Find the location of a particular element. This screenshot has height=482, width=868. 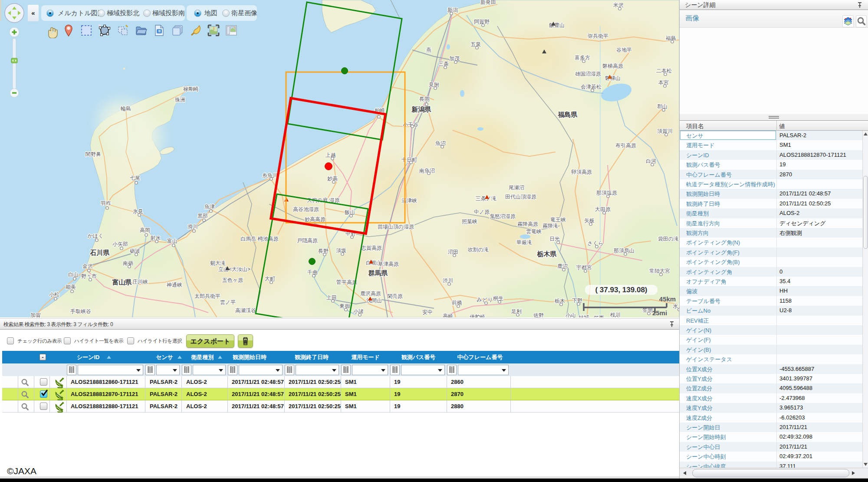

svg-text: 上田 is located at coordinates (332, 297).